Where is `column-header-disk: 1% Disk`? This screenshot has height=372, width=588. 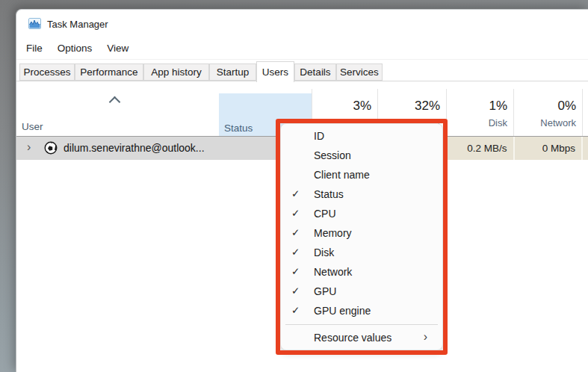 column-header-disk: 1% Disk is located at coordinates (480, 112).